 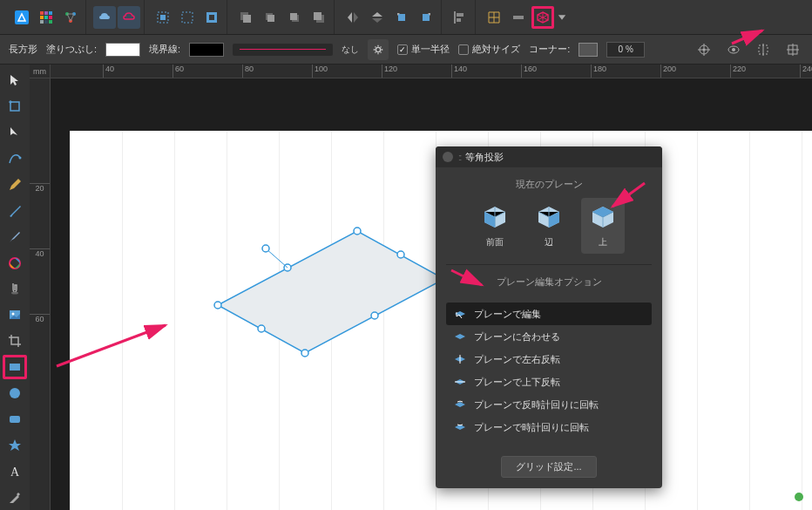 I want to click on ruler-tick: 20, so click(x=40, y=188).